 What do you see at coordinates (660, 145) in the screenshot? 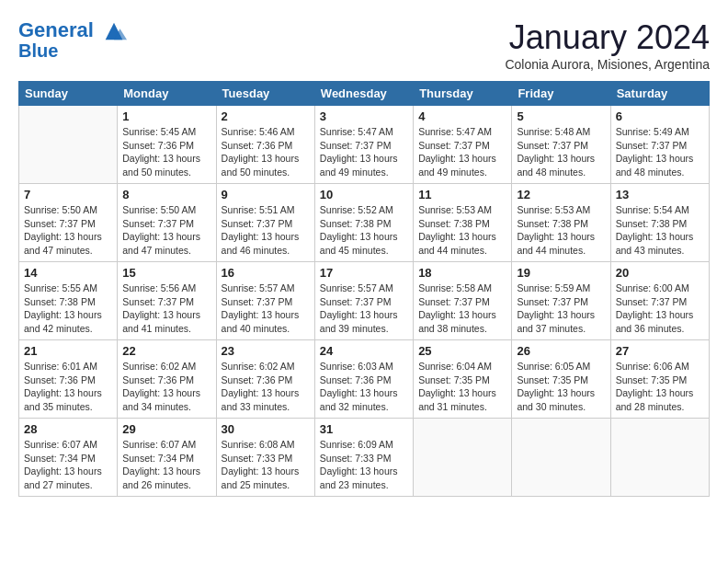
I see `table-row: 6Sunrise: 5:49 AMSunset: 7:37 PMDaylight…` at bounding box center [660, 145].